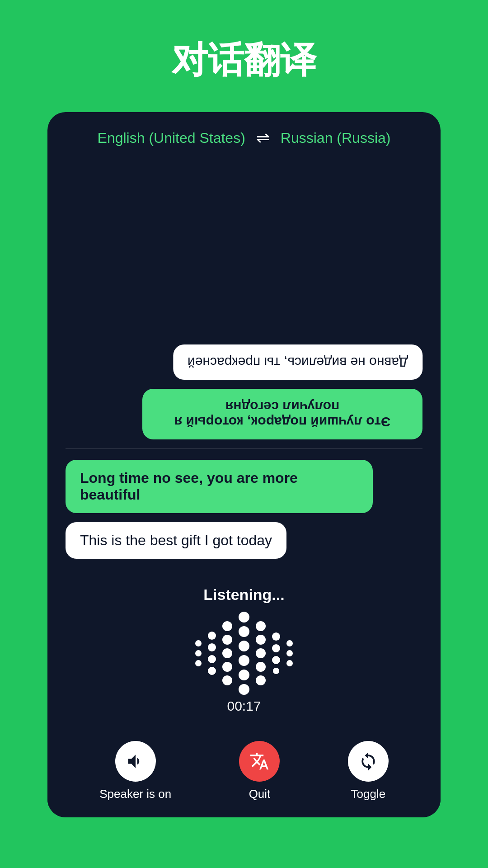 The width and height of the screenshot is (488, 868). I want to click on swap-icon: ⇌, so click(263, 138).